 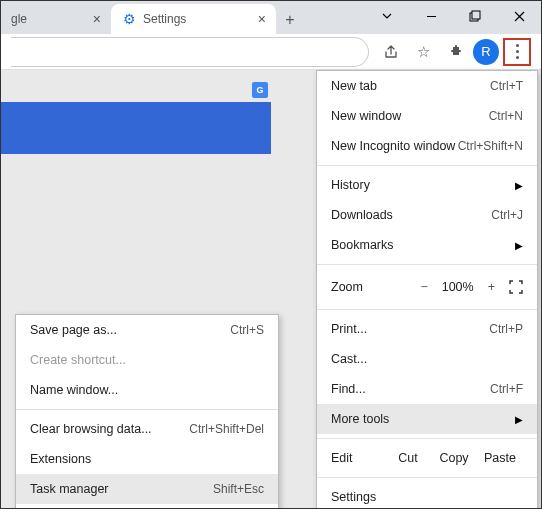 What do you see at coordinates (427, 458) in the screenshot?
I see `menu-item-edit: Edit Cut Copy Paste` at bounding box center [427, 458].